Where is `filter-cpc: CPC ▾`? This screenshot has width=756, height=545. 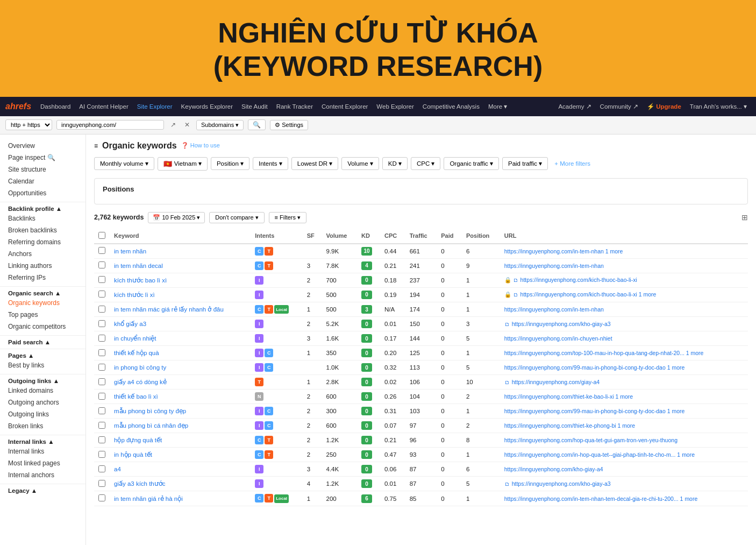
filter-cpc: CPC ▾ is located at coordinates (426, 164).